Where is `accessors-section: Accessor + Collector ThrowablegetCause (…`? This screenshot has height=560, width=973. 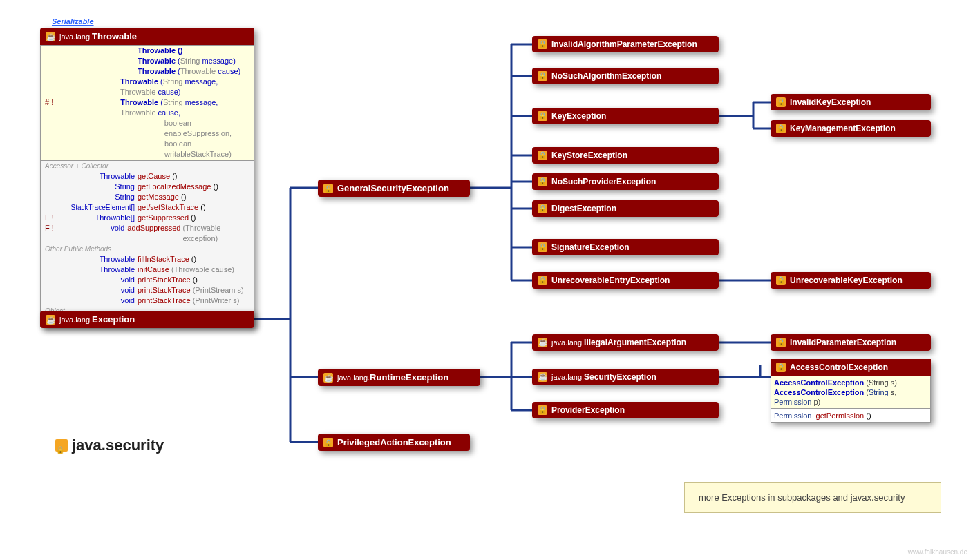 accessors-section: Accessor + Collector ThrowablegetCause (… is located at coordinates (147, 244).